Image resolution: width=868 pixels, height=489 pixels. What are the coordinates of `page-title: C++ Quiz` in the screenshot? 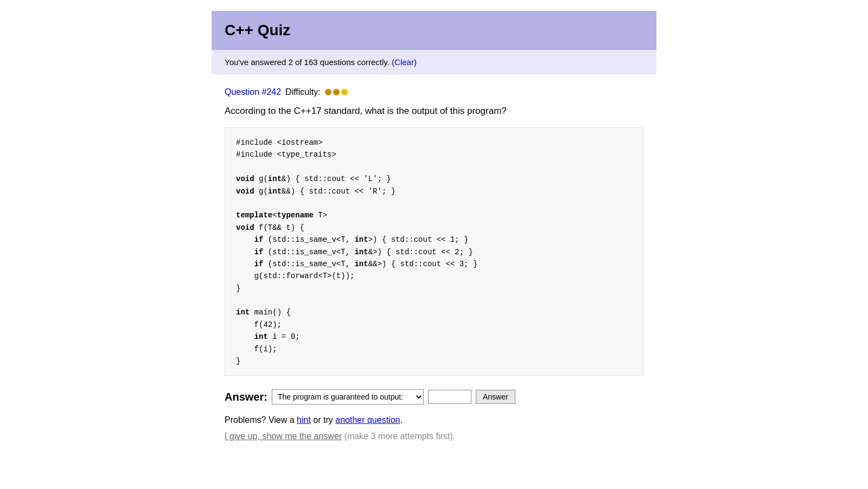 It's located at (434, 30).